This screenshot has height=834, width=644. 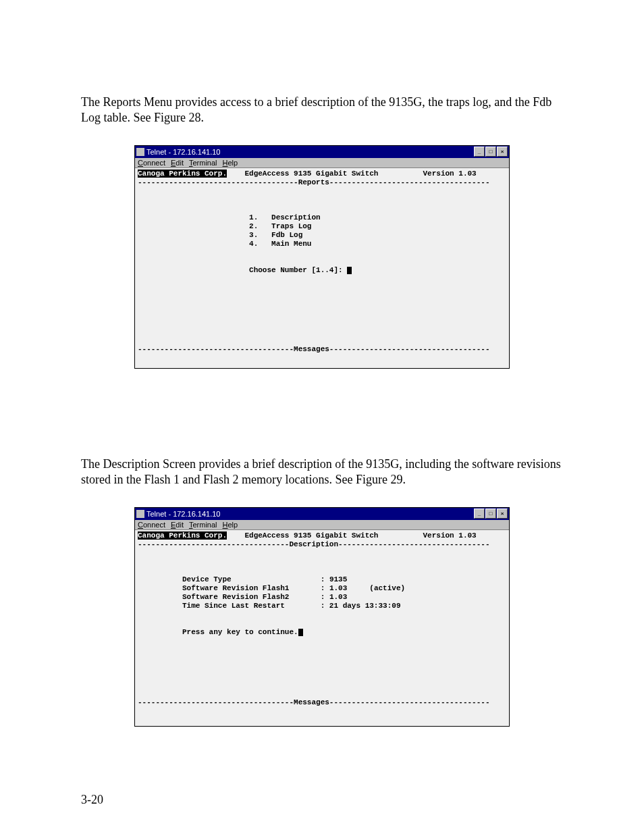 What do you see at coordinates (322, 628) in the screenshot?
I see `terminal-content-description: Canoga Perkins Corp. EdgeAccess 9135 Gig…` at bounding box center [322, 628].